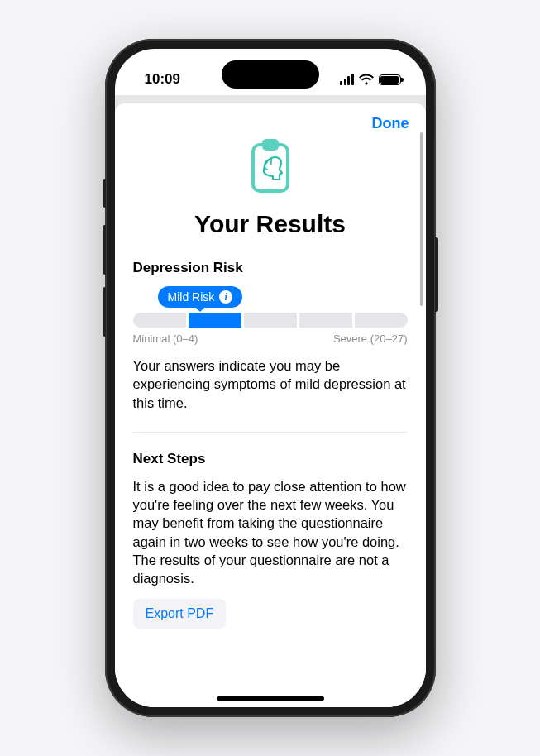 This screenshot has height=756, width=540. I want to click on wifi-icon, so click(366, 79).